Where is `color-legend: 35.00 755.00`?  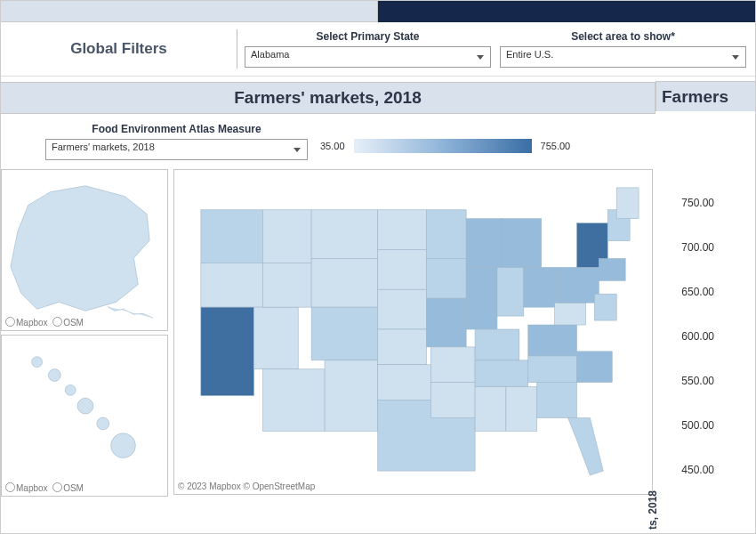
color-legend: 35.00 755.00 is located at coordinates (445, 146).